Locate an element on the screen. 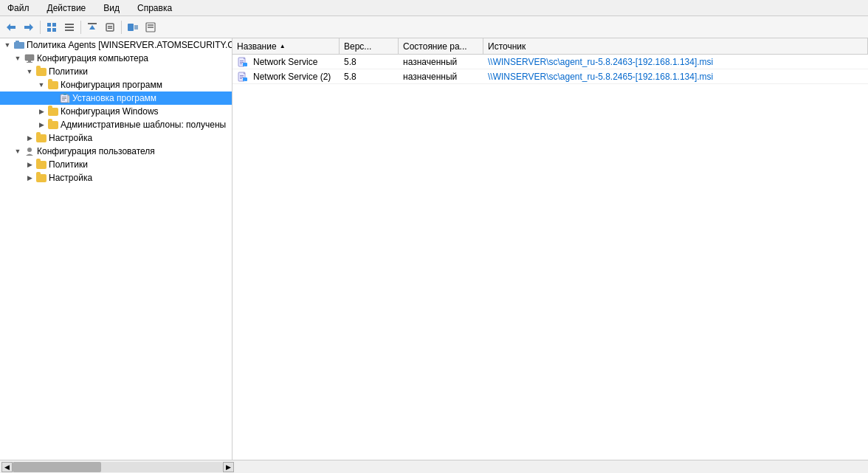  back-button is located at coordinates (11, 27).